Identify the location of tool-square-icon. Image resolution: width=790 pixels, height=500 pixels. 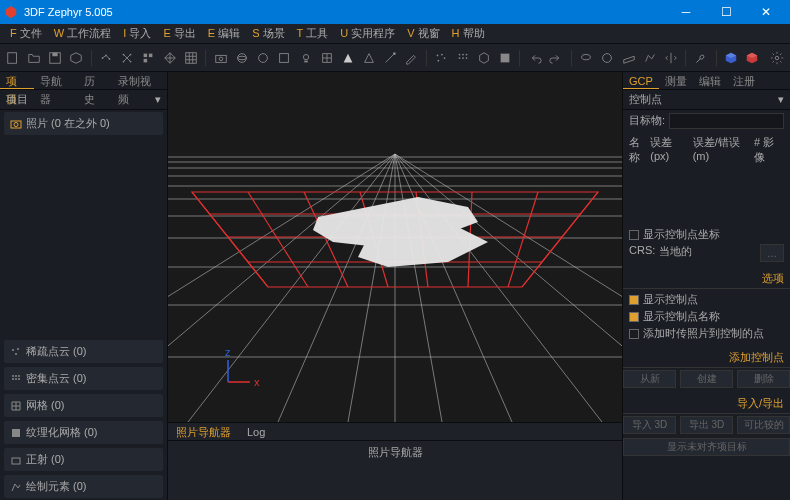
(284, 58).